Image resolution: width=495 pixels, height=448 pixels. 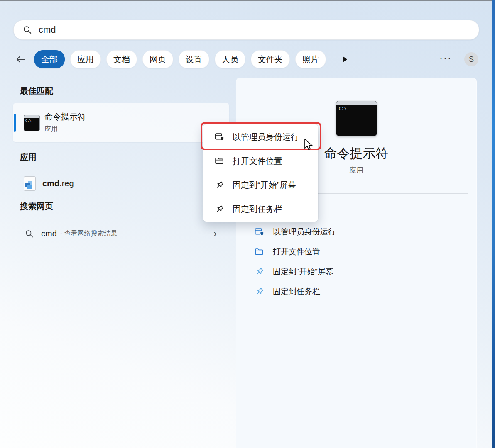 I want to click on tab-apps: 应用, so click(x=86, y=59).